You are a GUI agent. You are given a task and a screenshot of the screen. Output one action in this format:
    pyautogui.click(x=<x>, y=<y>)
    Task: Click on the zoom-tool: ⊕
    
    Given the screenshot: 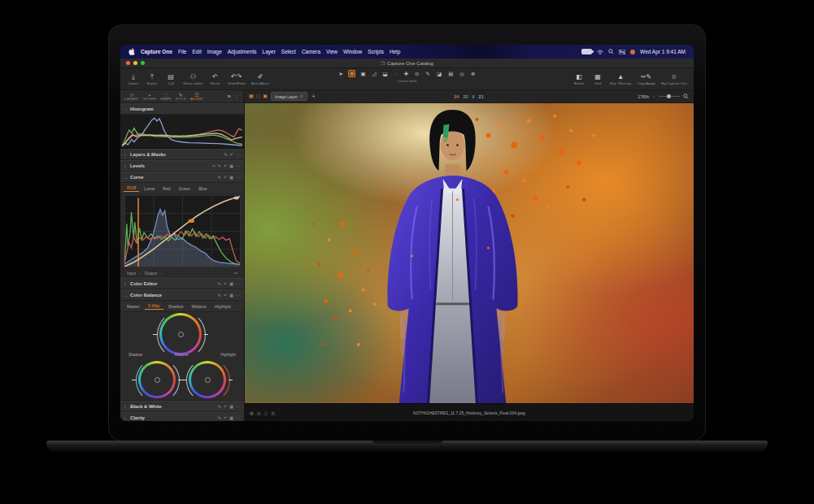 What is the action you would take?
    pyautogui.click(x=473, y=73)
    